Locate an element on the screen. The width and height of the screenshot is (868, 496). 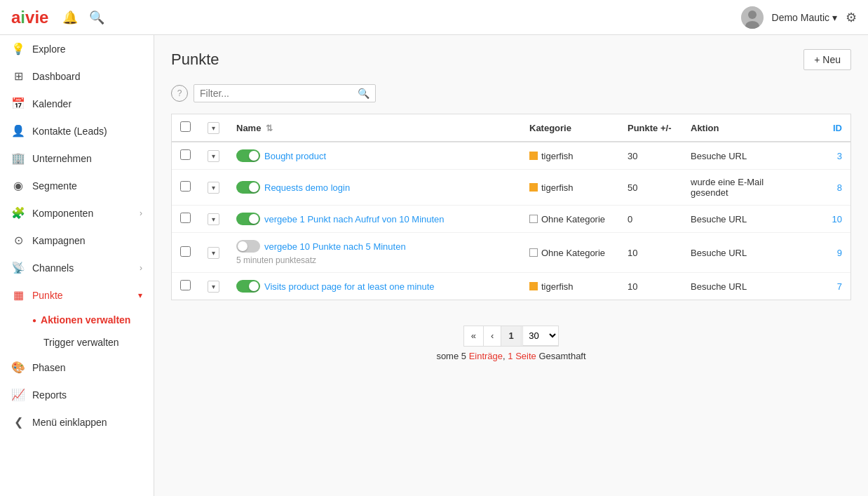
sidebar-item-kalender: 📅 Kalender is located at coordinates (77, 104).